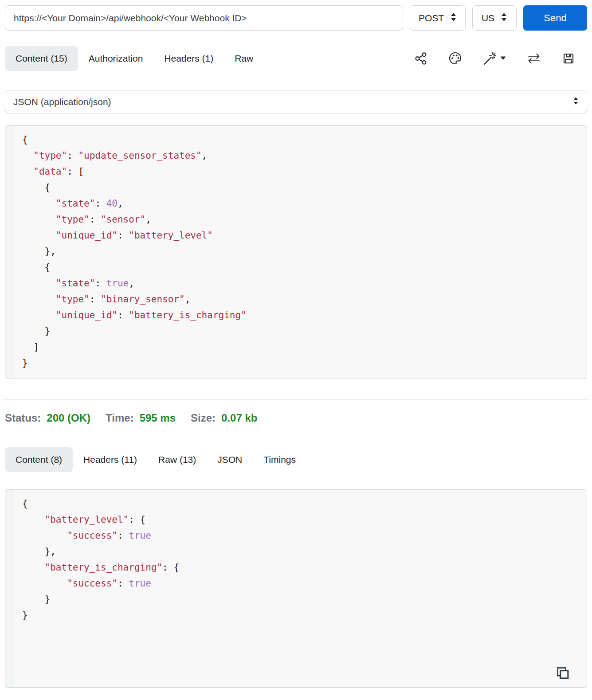 The height and width of the screenshot is (700, 592). I want to click on code-line: "unique_id": "battery_is_charging", so click(300, 315).